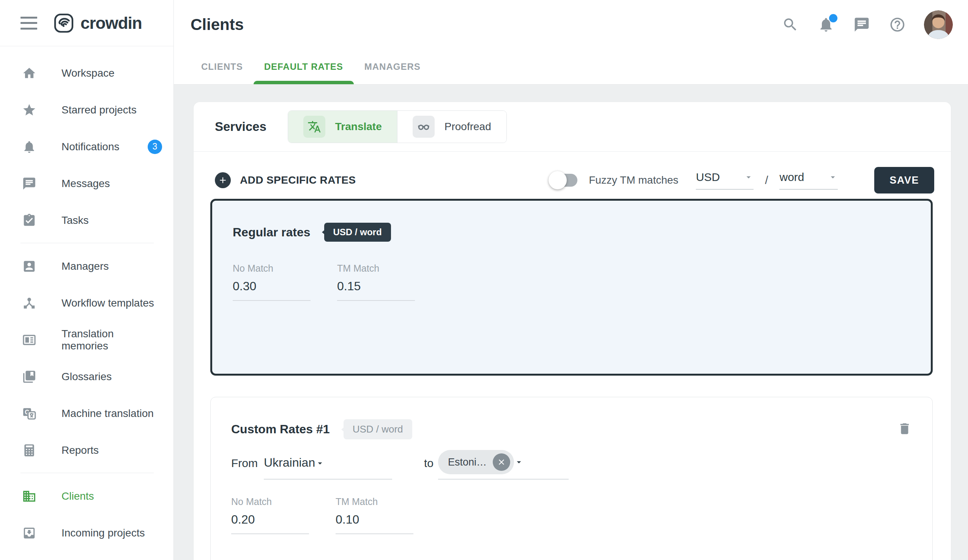  I want to click on sidebar-item-workflow-templates: Workflow templates, so click(87, 303).